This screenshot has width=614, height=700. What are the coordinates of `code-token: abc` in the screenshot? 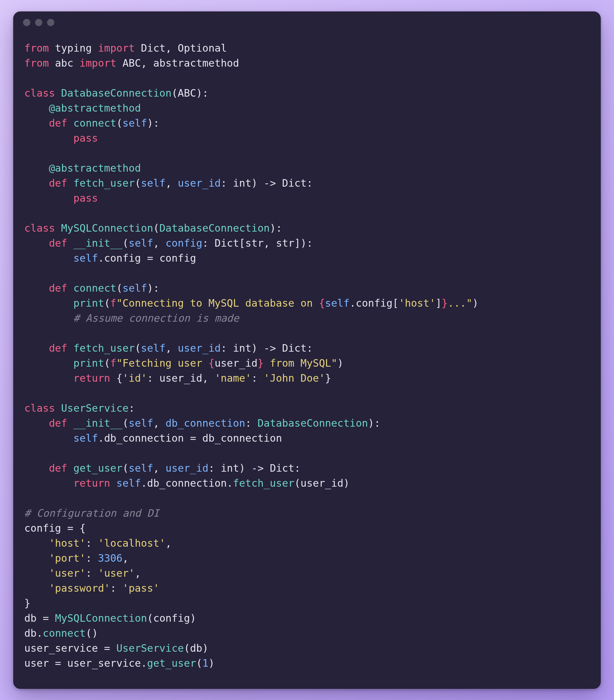 It's located at (64, 63).